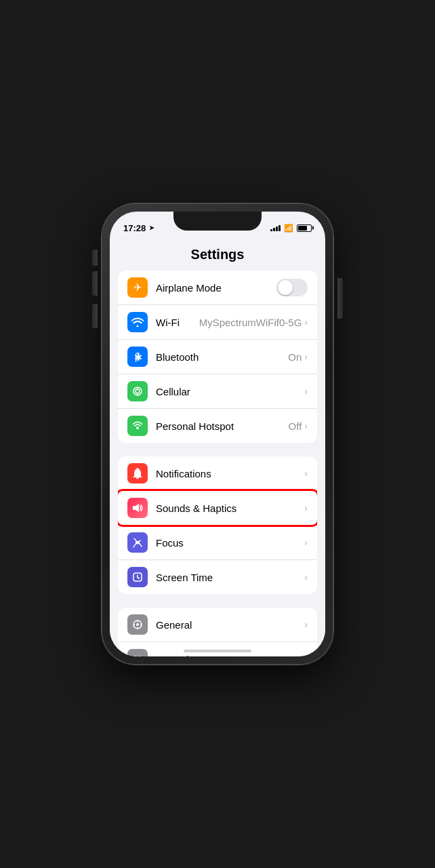 The width and height of the screenshot is (435, 868). Describe the element at coordinates (138, 426) in the screenshot. I see `hotspot-icon` at that location.